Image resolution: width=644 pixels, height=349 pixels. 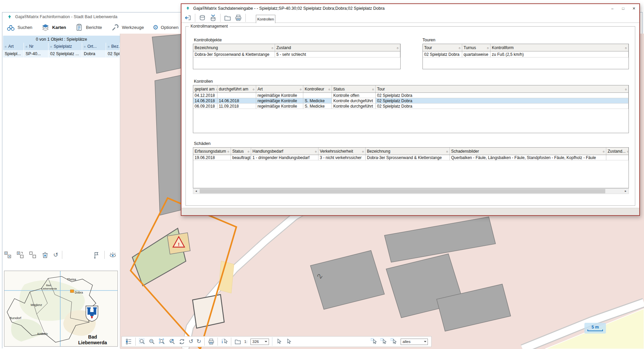 What do you see at coordinates (152, 342) in the screenshot?
I see `zoom-out-icon` at bounding box center [152, 342].